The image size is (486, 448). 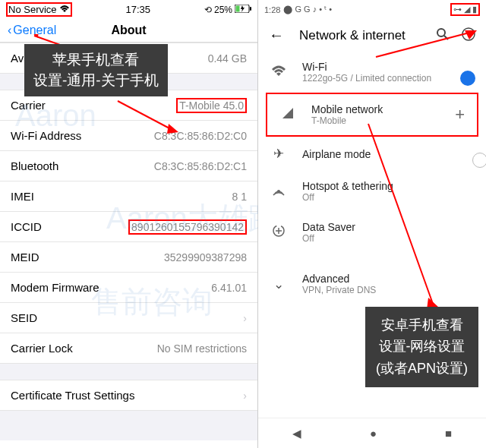 What do you see at coordinates (243, 10) in the screenshot?
I see `battery-icon` at bounding box center [243, 10].